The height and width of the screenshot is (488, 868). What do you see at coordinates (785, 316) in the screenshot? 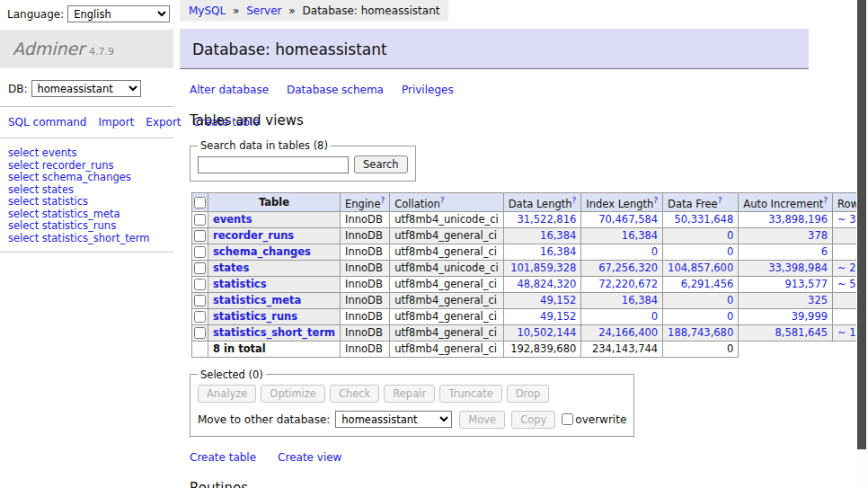
I see `auto-increment-cell: 39,999` at bounding box center [785, 316].